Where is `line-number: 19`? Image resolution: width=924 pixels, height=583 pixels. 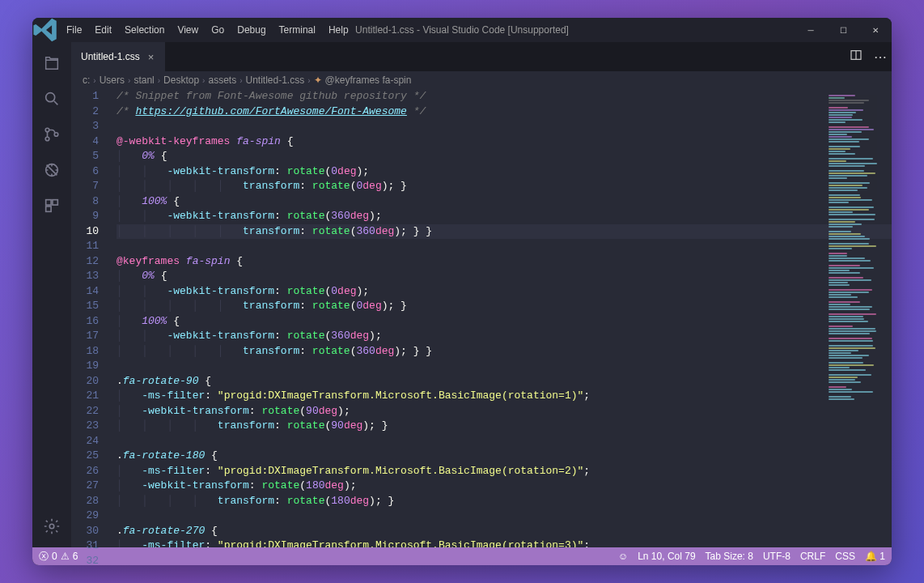
line-number: 19 is located at coordinates (85, 366).